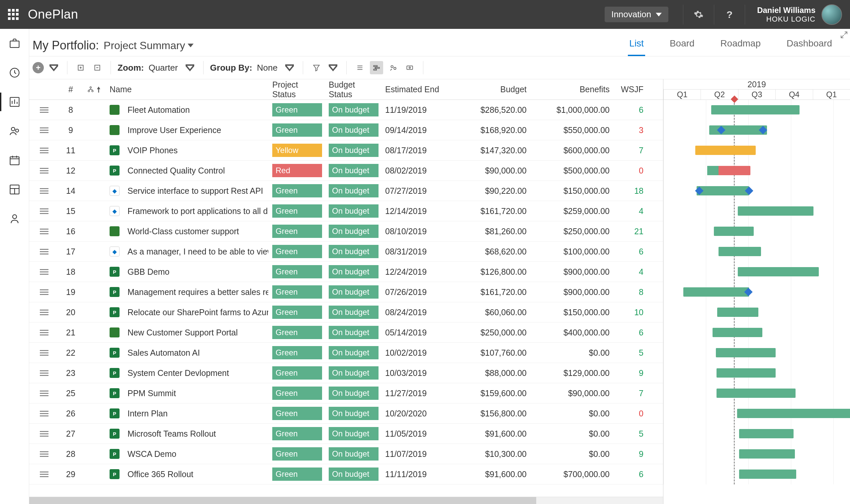  What do you see at coordinates (809, 46) in the screenshot?
I see `tab-dashboard: Dashboard` at bounding box center [809, 46].